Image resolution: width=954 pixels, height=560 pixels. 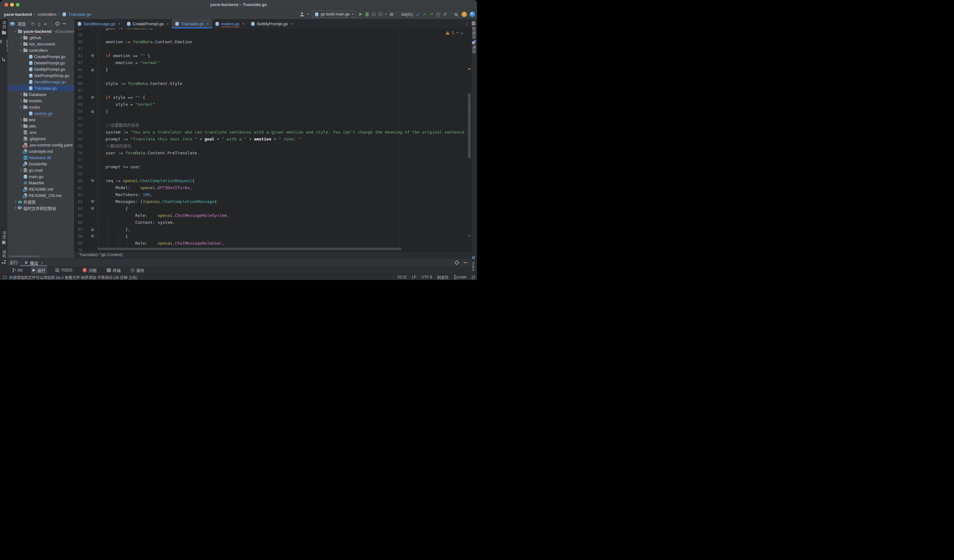 I want to click on toolwindow-services: 服务, so click(x=137, y=270).